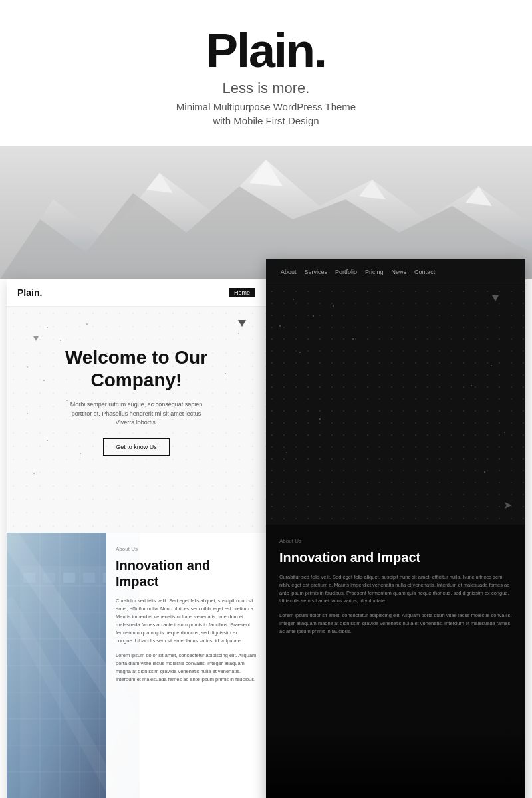 Image resolution: width=532 pixels, height=798 pixels. Describe the element at coordinates (136, 368) in the screenshot. I see `hero-title: Welcome to Our Company!` at that location.